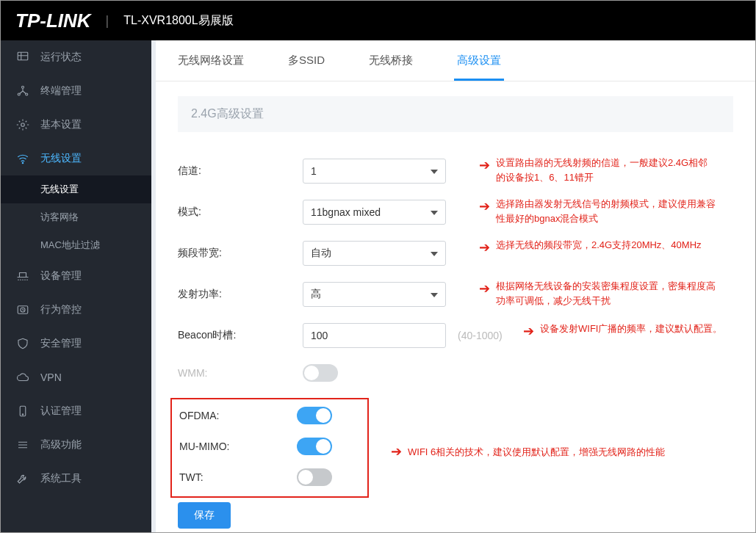 The width and height of the screenshot is (756, 533). Describe the element at coordinates (378, 21) in the screenshot. I see `header: TP-LINK | TL-XVR1800L易展版` at that location.